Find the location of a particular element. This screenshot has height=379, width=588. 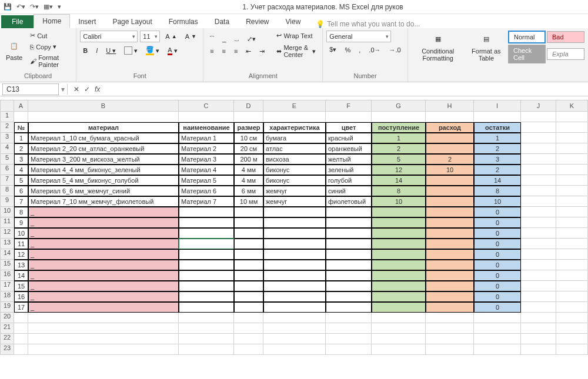

select-all-corner is located at coordinates (7, 106).